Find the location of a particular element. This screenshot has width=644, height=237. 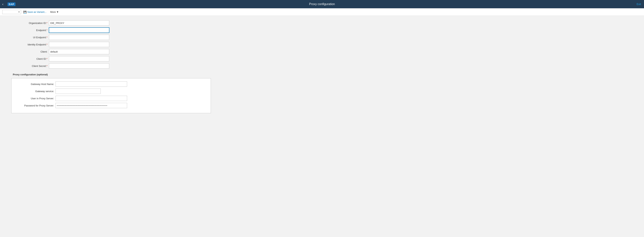

input-gateway-service is located at coordinates (78, 91).